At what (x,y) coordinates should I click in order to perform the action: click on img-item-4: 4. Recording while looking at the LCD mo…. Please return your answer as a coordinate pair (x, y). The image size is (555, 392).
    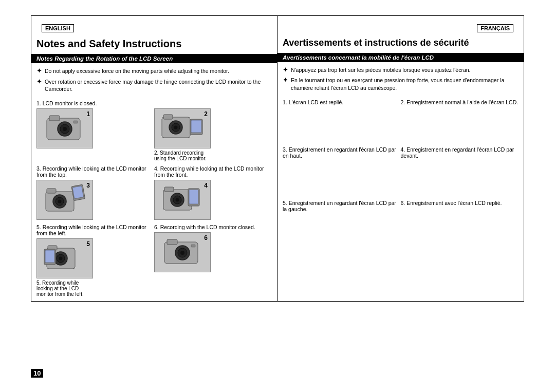
    Looking at the image, I should click on (213, 193).